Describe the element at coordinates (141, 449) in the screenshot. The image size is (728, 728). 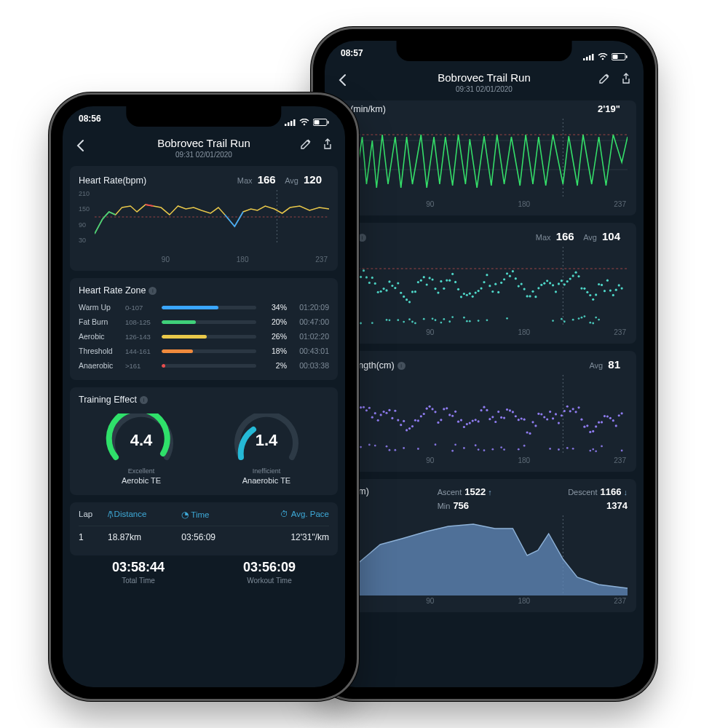
I see `aerobic-te-gauge: 4.4 Excellent Aerobic TE` at that location.